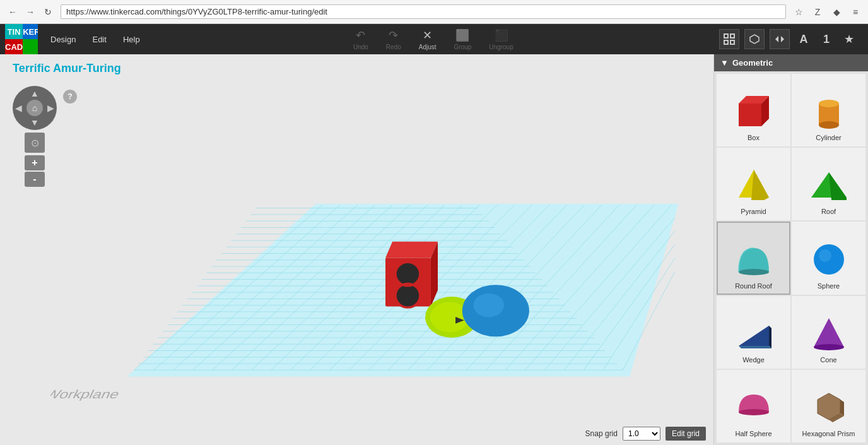 The width and height of the screenshot is (868, 445). What do you see at coordinates (829, 332) in the screenshot?
I see `shape-item-cone: Cone` at bounding box center [829, 332].